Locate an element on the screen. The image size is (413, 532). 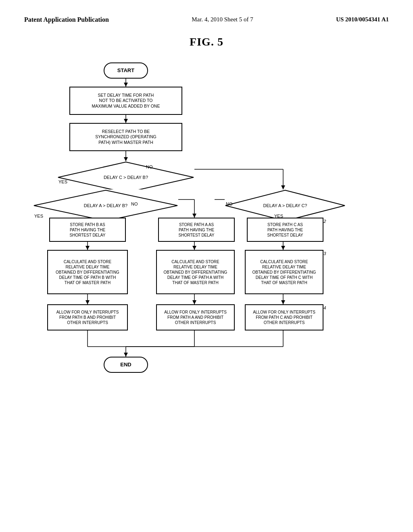
st23-no-label: NO is located at coordinates (149, 167).